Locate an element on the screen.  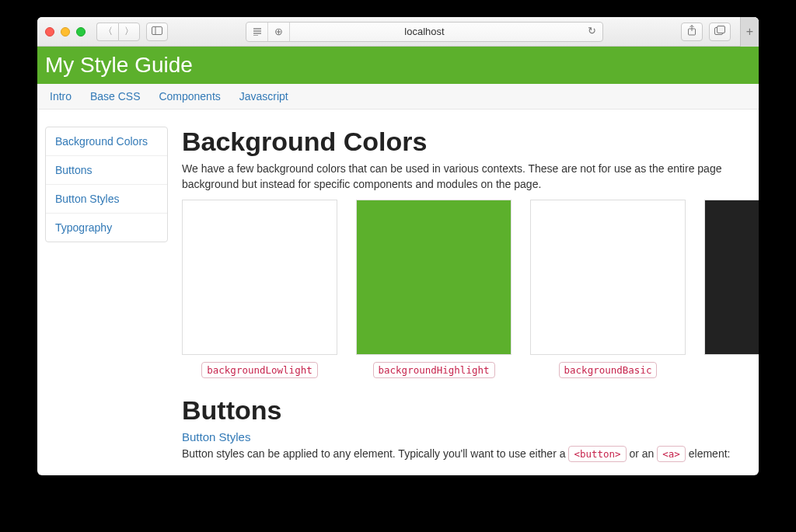
zoom-icon is located at coordinates (81, 32).